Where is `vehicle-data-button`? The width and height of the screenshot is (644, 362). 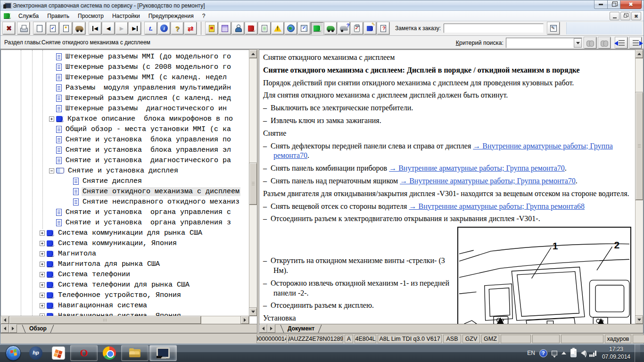
vehicle-data-button is located at coordinates (330, 28).